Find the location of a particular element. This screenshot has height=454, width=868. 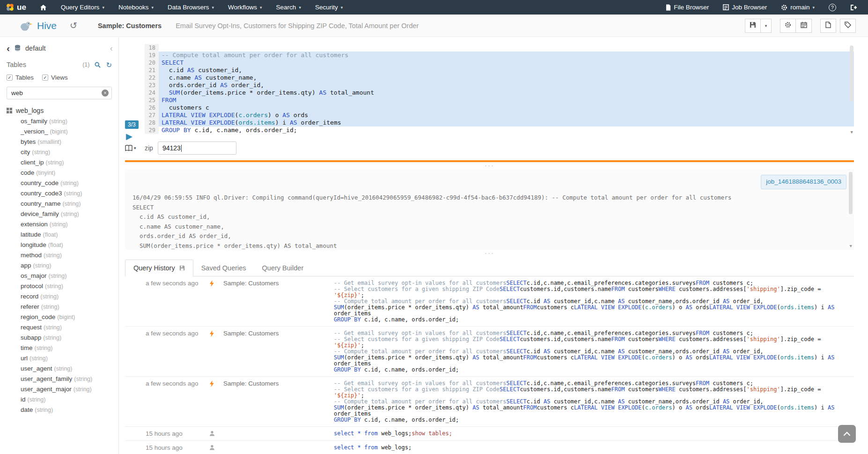

column-item: app(string) is located at coordinates (59, 266).